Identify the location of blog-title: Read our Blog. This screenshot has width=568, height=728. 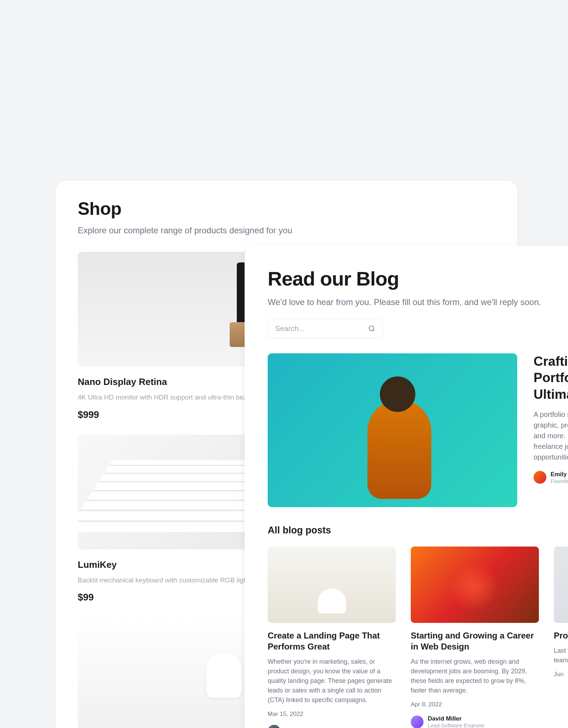
(418, 278).